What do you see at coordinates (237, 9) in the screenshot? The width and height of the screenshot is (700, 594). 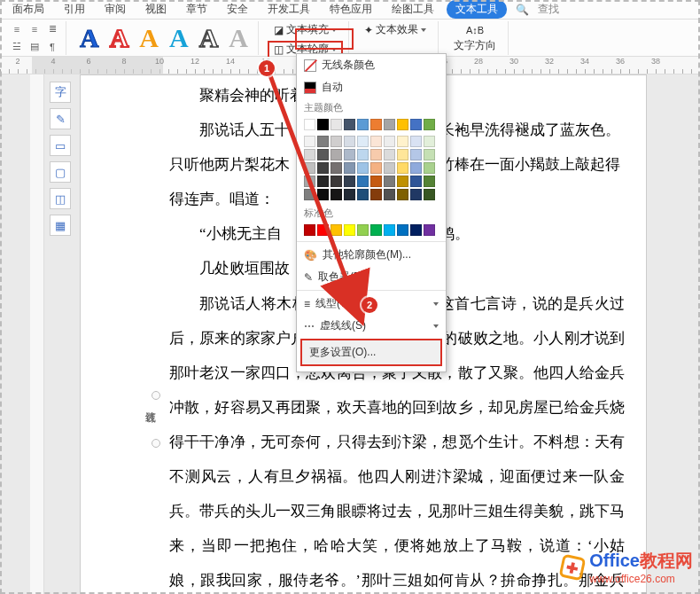 I see `tab-security: 安全` at bounding box center [237, 9].